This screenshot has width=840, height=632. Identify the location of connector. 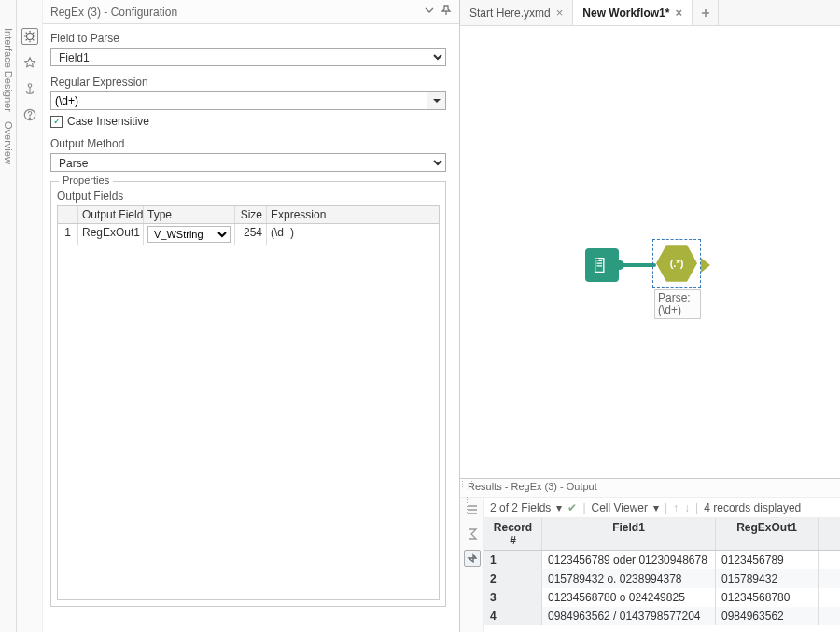
(637, 265).